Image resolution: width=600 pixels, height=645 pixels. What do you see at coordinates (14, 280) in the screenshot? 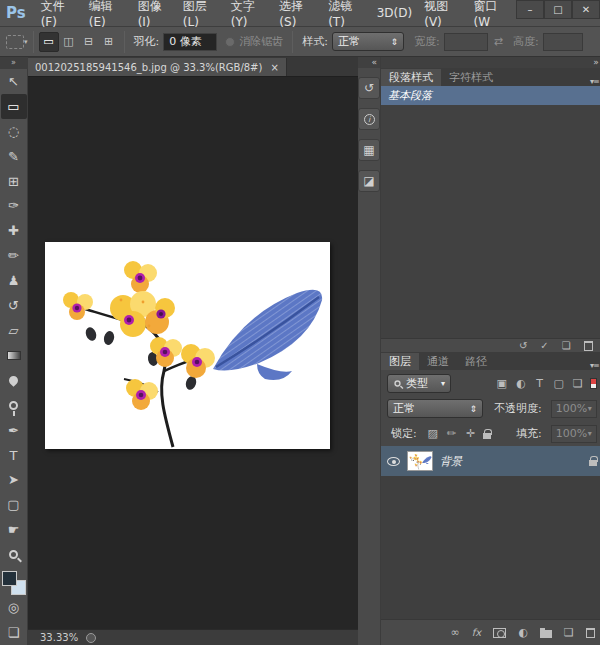
I see `clone-stamp-tool-icon: ♟` at bounding box center [14, 280].